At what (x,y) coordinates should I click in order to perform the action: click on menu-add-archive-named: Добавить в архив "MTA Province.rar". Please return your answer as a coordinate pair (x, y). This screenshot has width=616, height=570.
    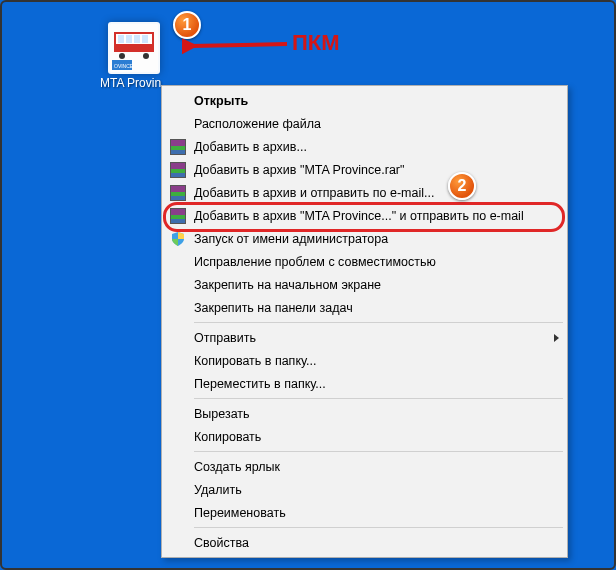
    Looking at the image, I should click on (364, 170).